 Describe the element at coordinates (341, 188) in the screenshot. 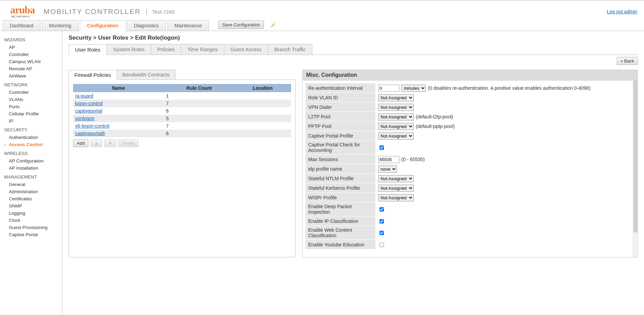

I see `config-label: Stateful Kerberos Profile` at that location.